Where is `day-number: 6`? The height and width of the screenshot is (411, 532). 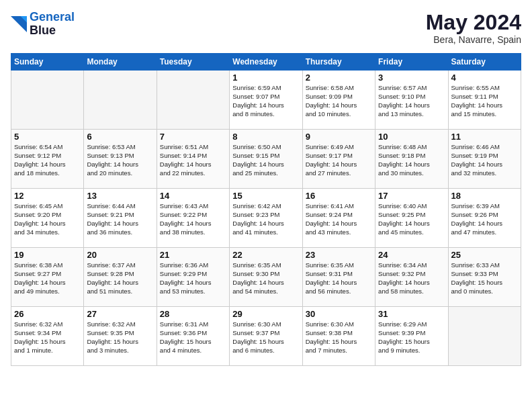 day-number: 6 is located at coordinates (120, 137).